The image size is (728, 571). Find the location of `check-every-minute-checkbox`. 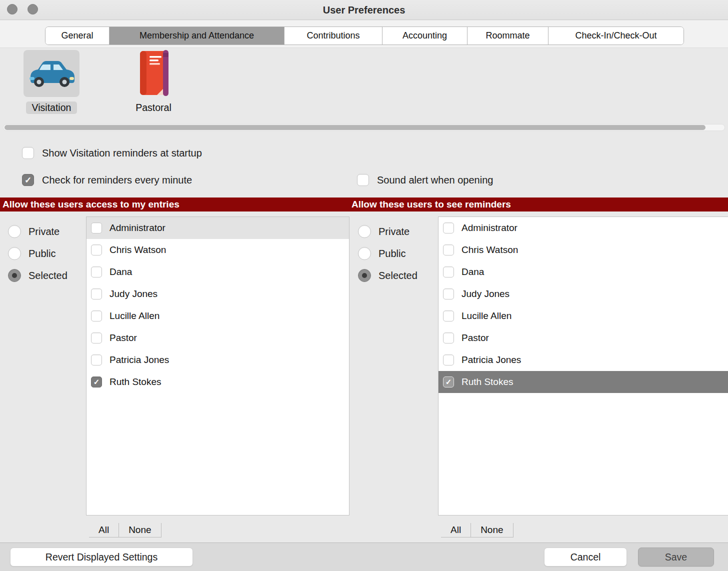

check-every-minute-checkbox is located at coordinates (28, 180).